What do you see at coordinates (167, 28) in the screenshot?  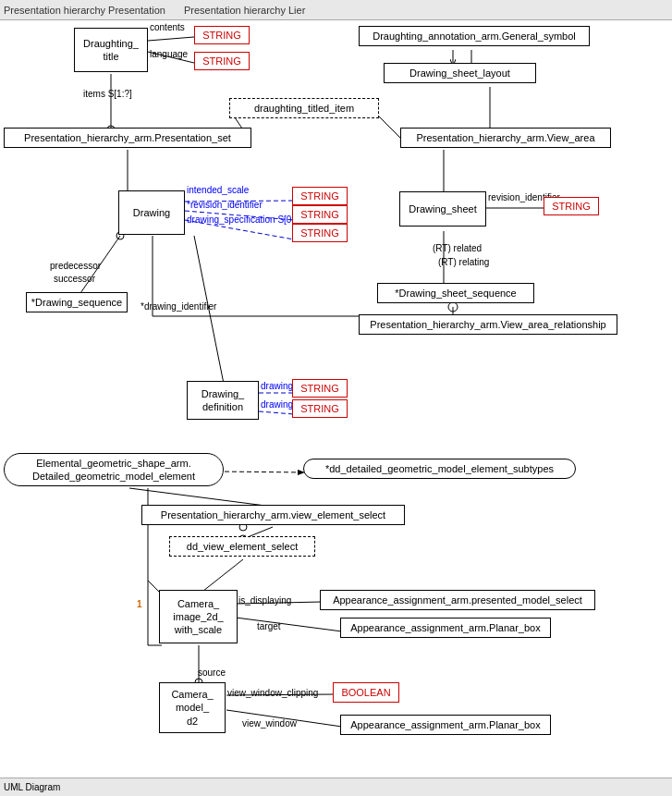 I see `label-contents: contents` at bounding box center [167, 28].